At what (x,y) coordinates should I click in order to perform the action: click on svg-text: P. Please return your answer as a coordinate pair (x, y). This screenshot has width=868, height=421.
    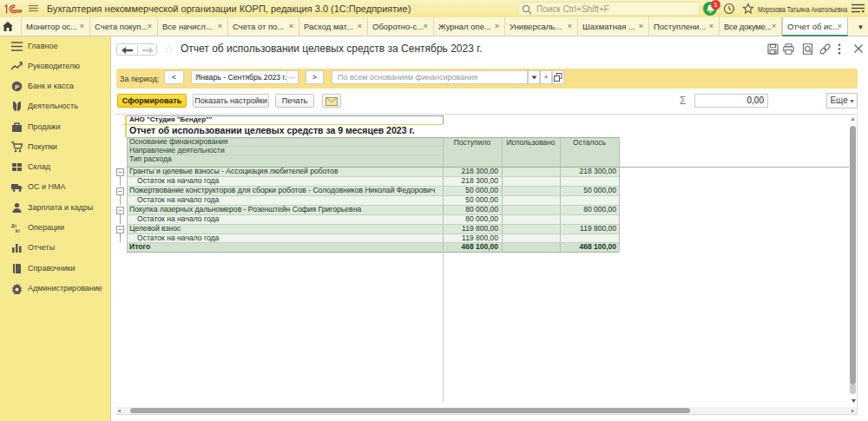
    Looking at the image, I should click on (17, 87).